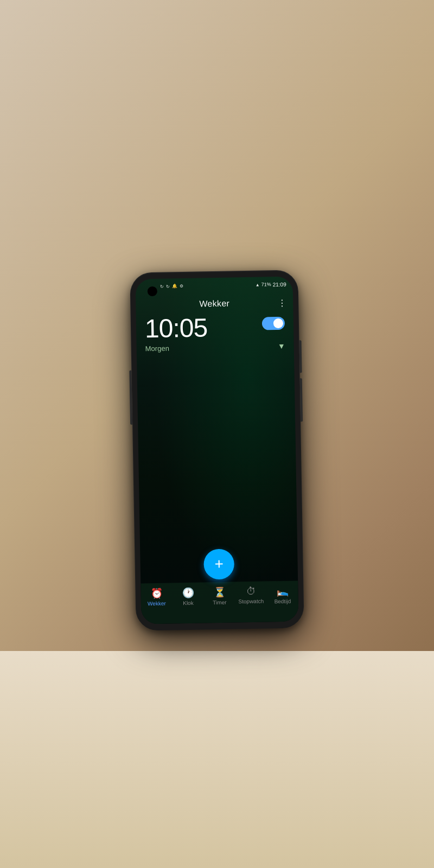  What do you see at coordinates (251, 602) in the screenshot?
I see `nav-label-stopwatch: Stopwatch` at bounding box center [251, 602].